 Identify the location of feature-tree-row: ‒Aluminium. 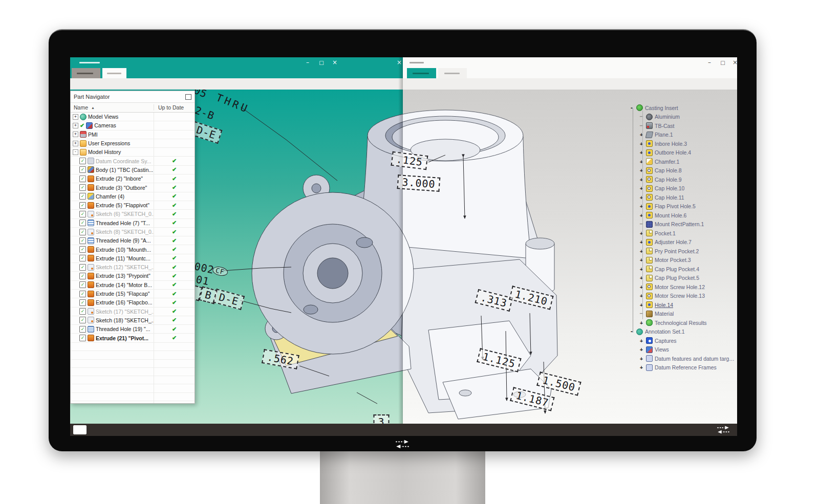
(682, 117).